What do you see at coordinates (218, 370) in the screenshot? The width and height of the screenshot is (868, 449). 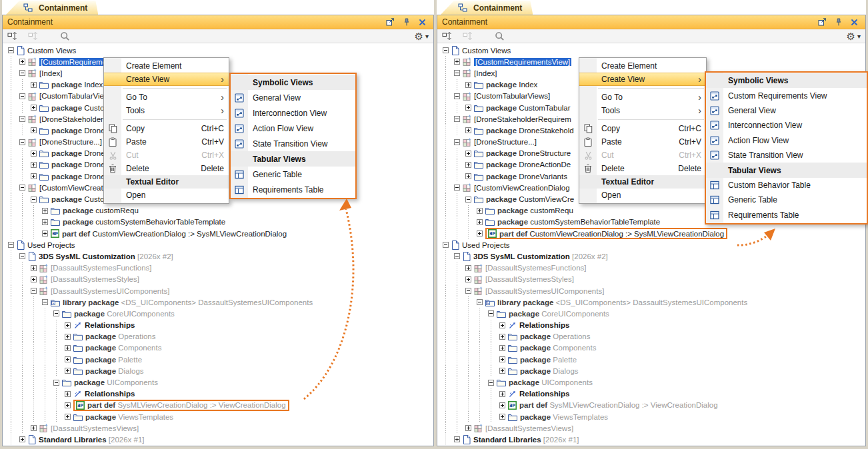 I see `tree-row: package Dialogs` at bounding box center [218, 370].